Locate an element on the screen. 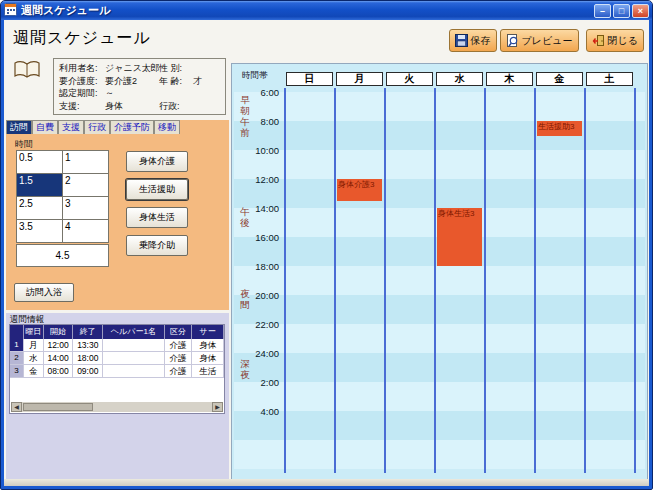 This screenshot has height=490, width=653. table-cell-service: 生活 is located at coordinates (208, 372).